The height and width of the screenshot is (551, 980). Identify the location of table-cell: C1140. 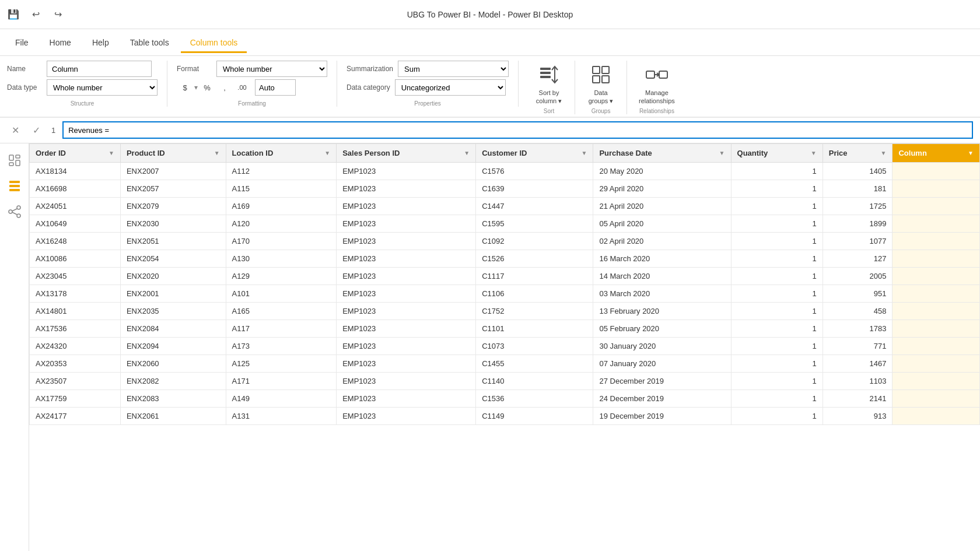
(534, 381).